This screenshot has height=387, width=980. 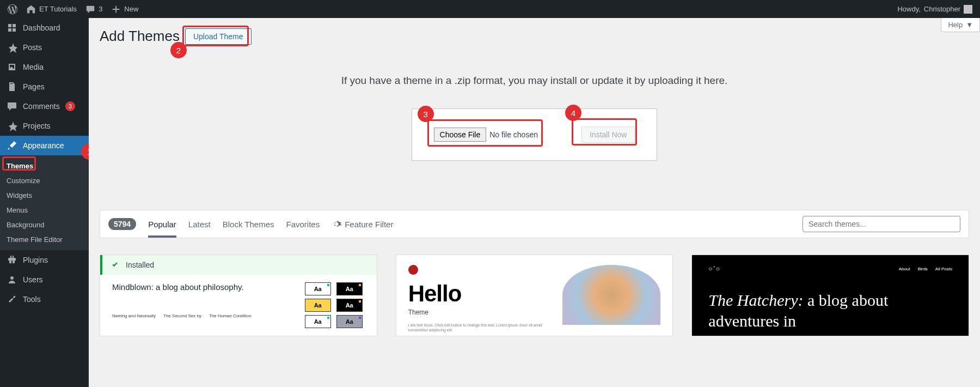 What do you see at coordinates (198, 287) in the screenshot?
I see `theme-preview-title: Mindblown: a blog about philosophy.` at bounding box center [198, 287].